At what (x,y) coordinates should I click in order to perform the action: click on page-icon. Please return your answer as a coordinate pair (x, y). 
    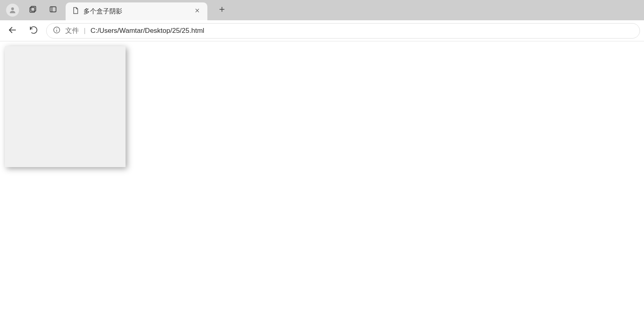
    Looking at the image, I should click on (75, 11).